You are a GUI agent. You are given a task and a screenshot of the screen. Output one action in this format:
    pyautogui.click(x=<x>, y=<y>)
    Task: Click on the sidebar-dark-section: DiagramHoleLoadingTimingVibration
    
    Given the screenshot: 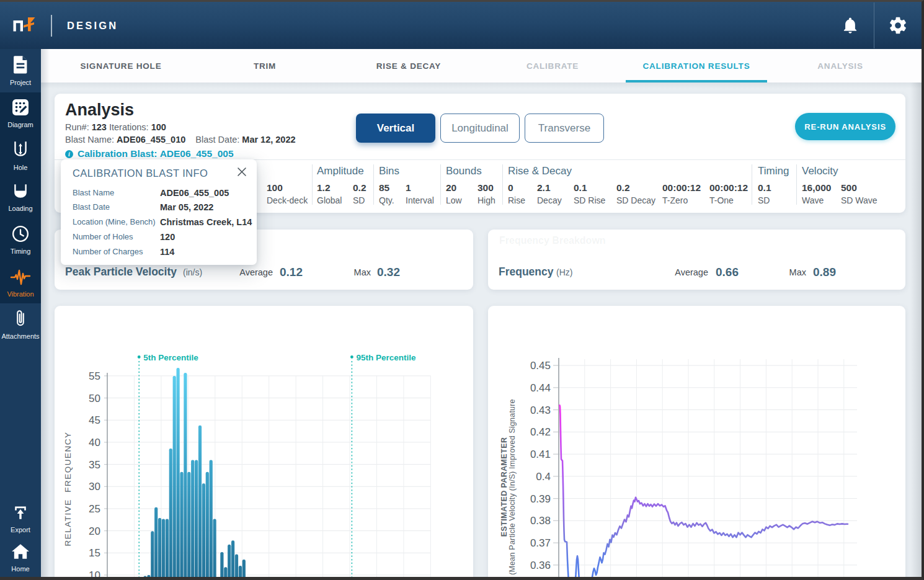 What is the action you would take?
    pyautogui.click(x=20, y=198)
    